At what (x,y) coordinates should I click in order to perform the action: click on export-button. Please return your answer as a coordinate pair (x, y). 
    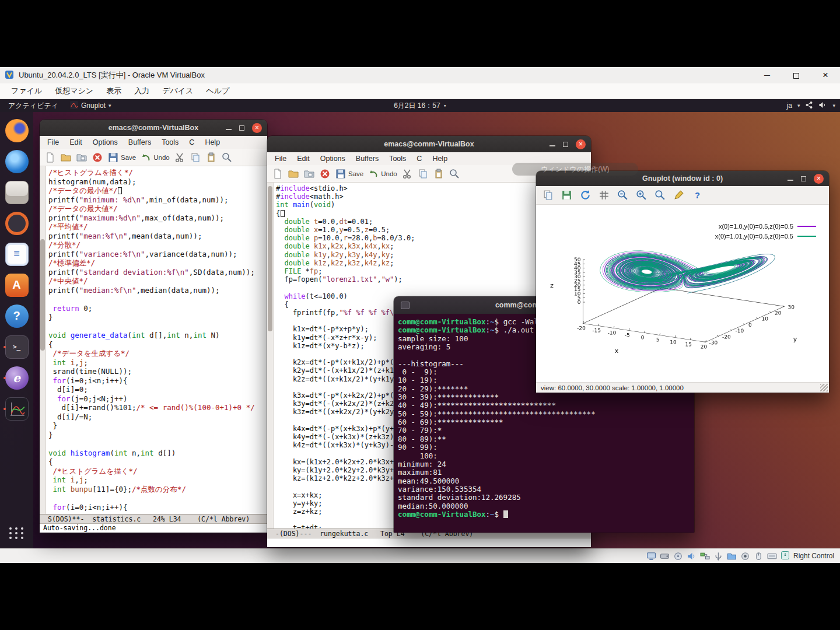
    Looking at the image, I should click on (567, 195).